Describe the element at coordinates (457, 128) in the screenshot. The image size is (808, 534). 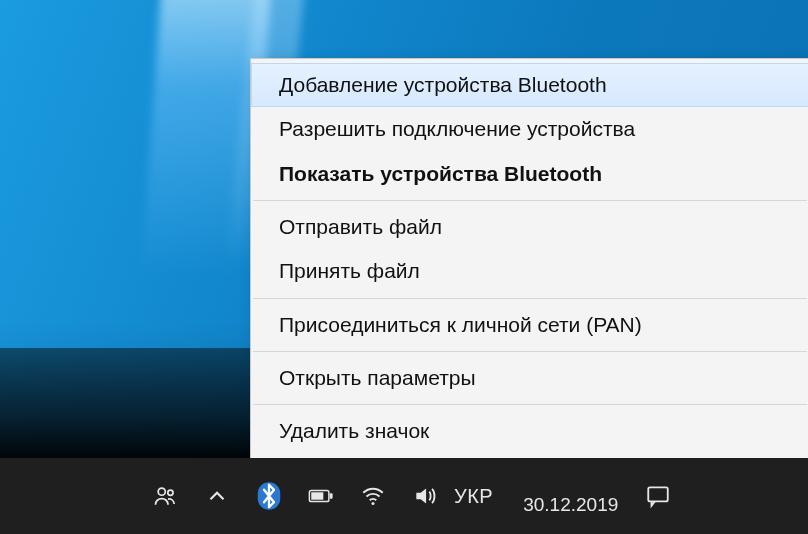
I see `menu-item-label: Разрешить подключение устройства` at that location.